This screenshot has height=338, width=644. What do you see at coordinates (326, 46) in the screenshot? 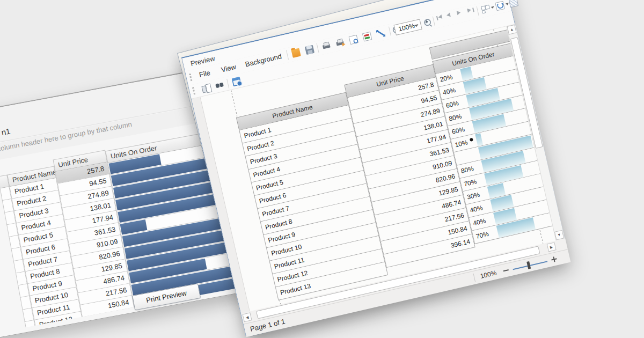
I see `print-icon` at bounding box center [326, 46].